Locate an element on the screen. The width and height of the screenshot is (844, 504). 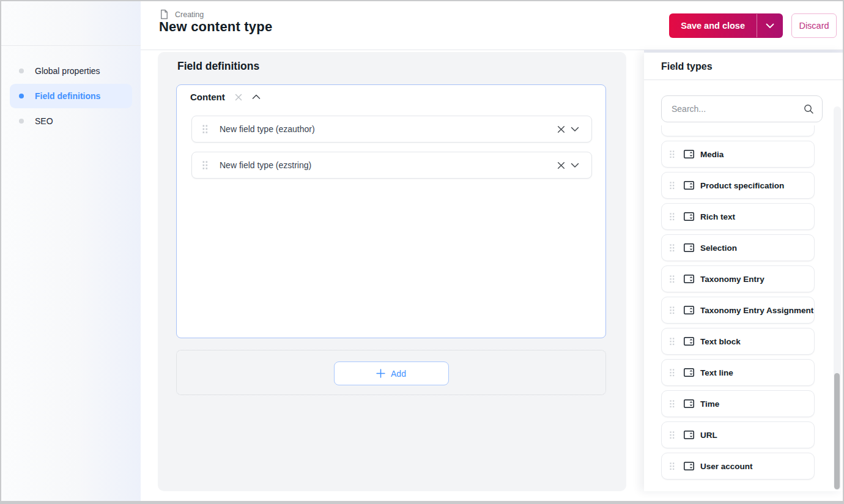
breadcrumb-label: Creating is located at coordinates (190, 15).